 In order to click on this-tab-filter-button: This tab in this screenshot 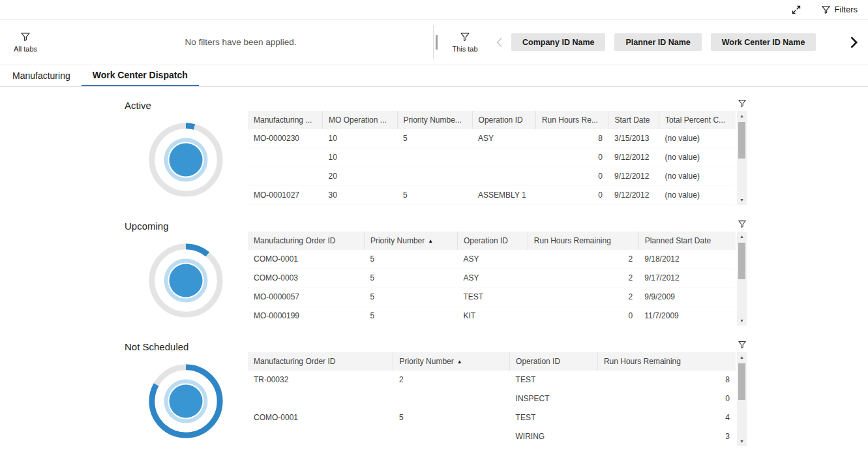, I will do `click(465, 42)`.